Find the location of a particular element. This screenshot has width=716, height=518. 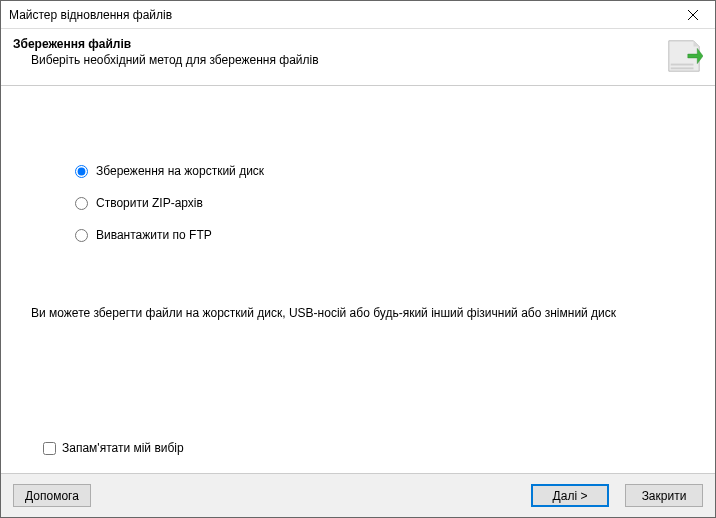

remember-choice-checkbox is located at coordinates (50, 448).